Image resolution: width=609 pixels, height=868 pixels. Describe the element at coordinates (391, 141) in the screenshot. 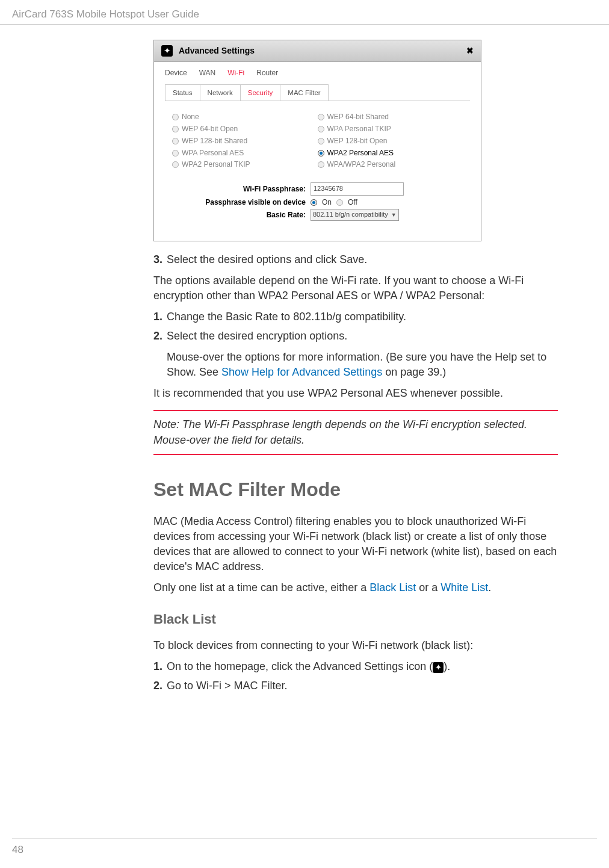

I see `opt-wep128-open: WEP 128-bit Open` at that location.